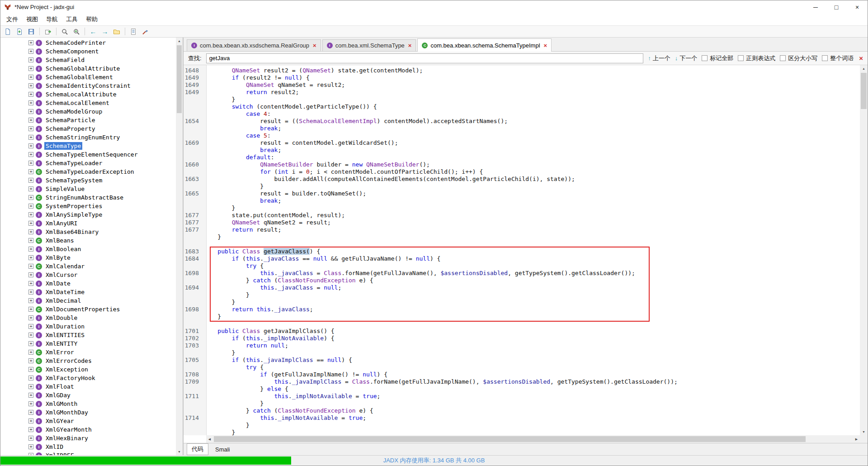 The width and height of the screenshot is (868, 466). Describe the element at coordinates (522, 331) in the screenshot. I see `code-line: 1701 public Class getJavaImplClass() {` at that location.